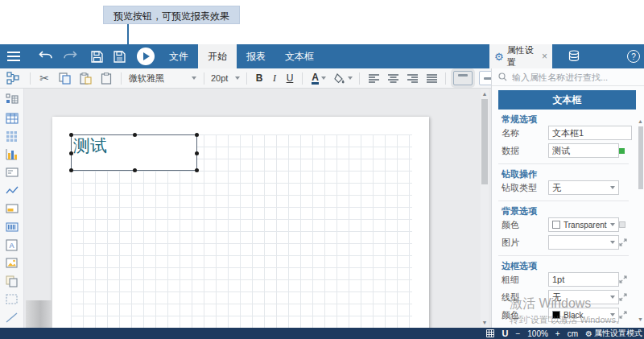 The height and width of the screenshot is (339, 644). I want to click on align-center-icon, so click(393, 79).